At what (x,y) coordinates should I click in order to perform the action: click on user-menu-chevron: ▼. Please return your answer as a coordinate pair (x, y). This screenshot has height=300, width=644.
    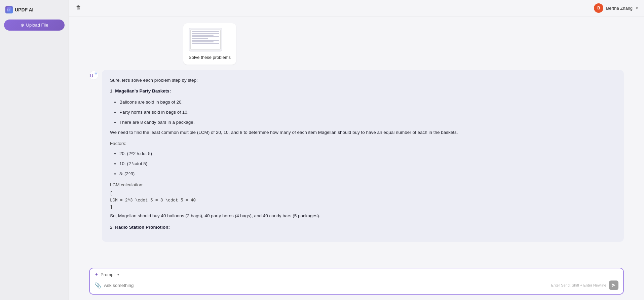
    Looking at the image, I should click on (637, 8).